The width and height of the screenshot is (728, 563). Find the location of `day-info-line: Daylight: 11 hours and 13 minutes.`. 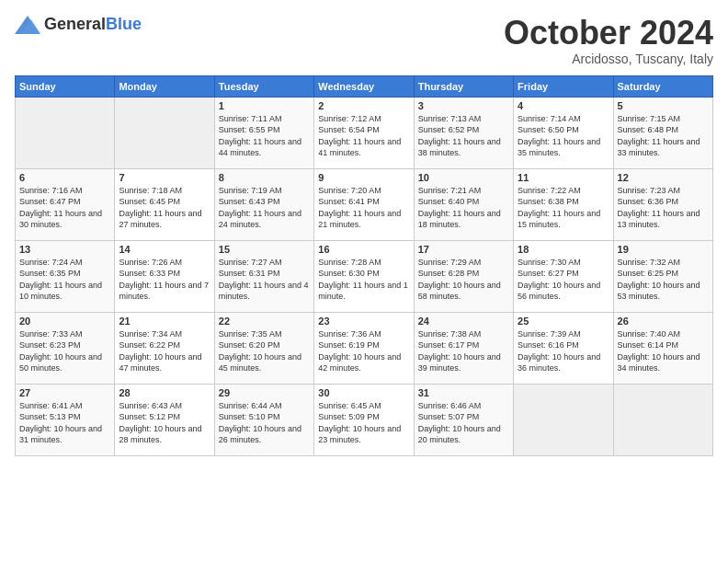

day-info-line: Daylight: 11 hours and 13 minutes. is located at coordinates (664, 219).